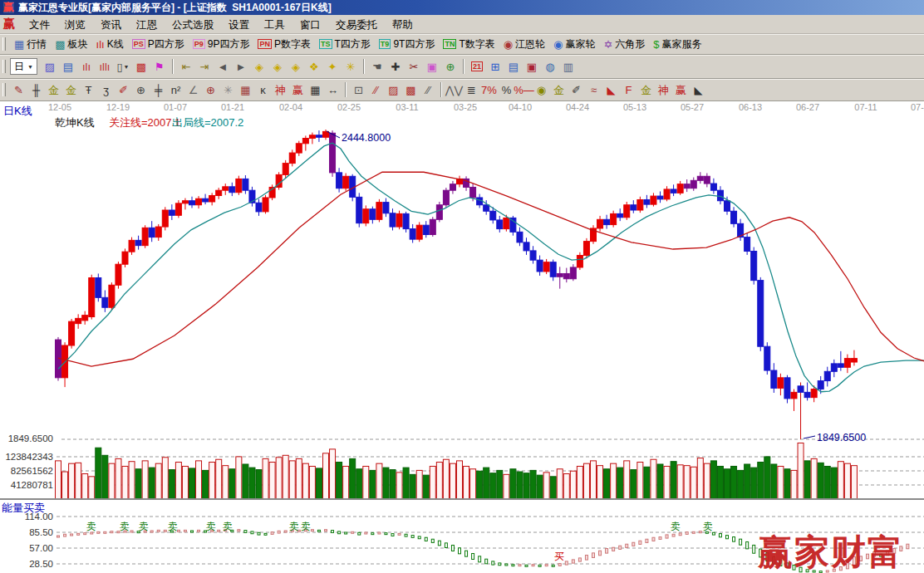  I want to click on shen-grid-icon: 神, so click(281, 90).